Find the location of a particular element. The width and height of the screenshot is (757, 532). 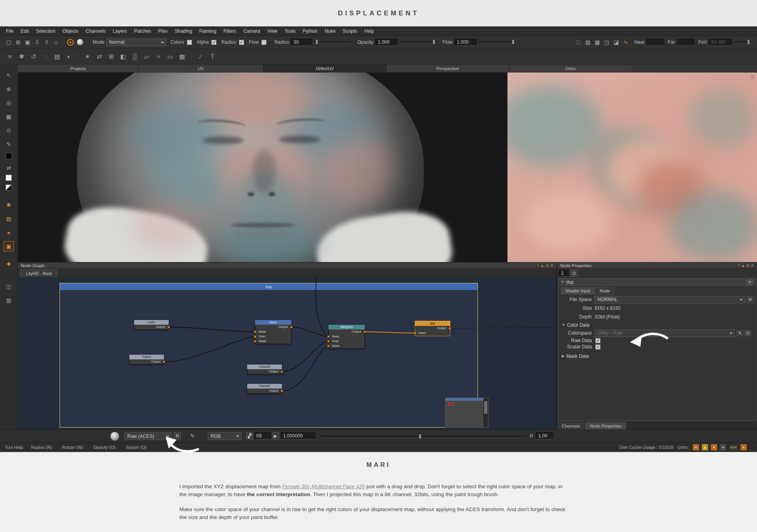

slash-tool-icon: ∕ is located at coordinates (201, 57).